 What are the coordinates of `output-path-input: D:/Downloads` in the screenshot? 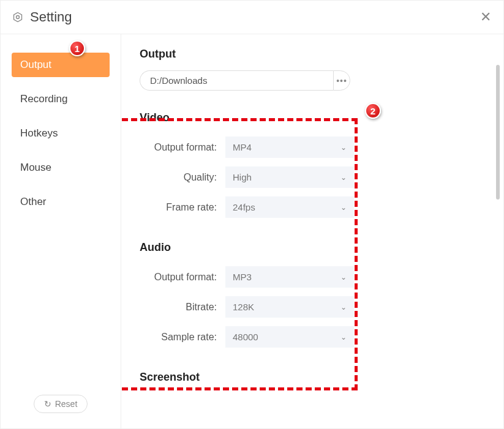 It's located at (236, 81).